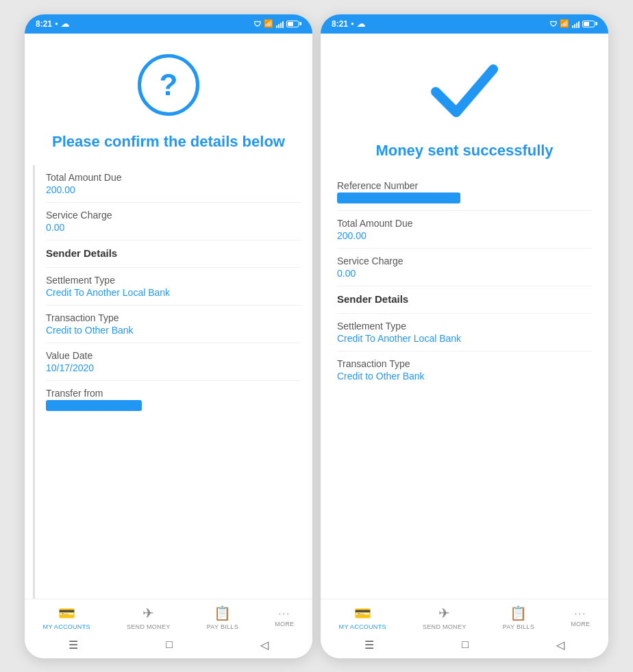  What do you see at coordinates (340, 24) in the screenshot?
I see `time-display-2: 8:21` at bounding box center [340, 24].